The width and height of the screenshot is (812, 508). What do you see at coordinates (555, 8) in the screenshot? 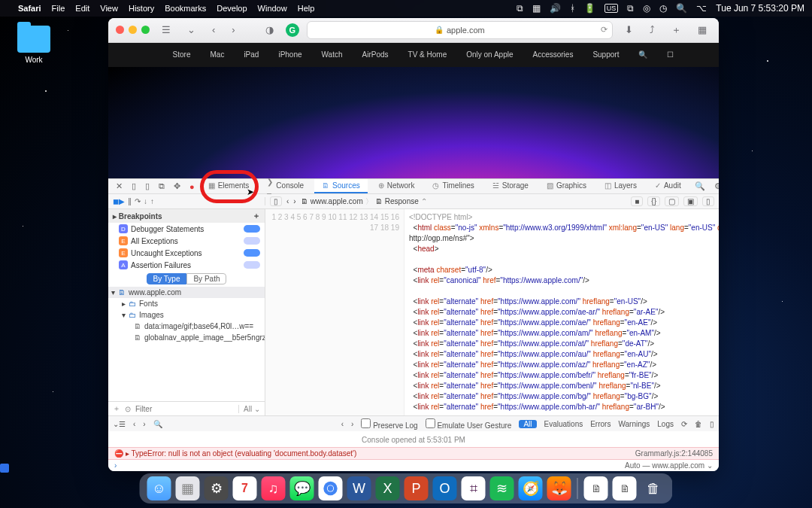
I see `volume-icon: 🔊` at bounding box center [555, 8].